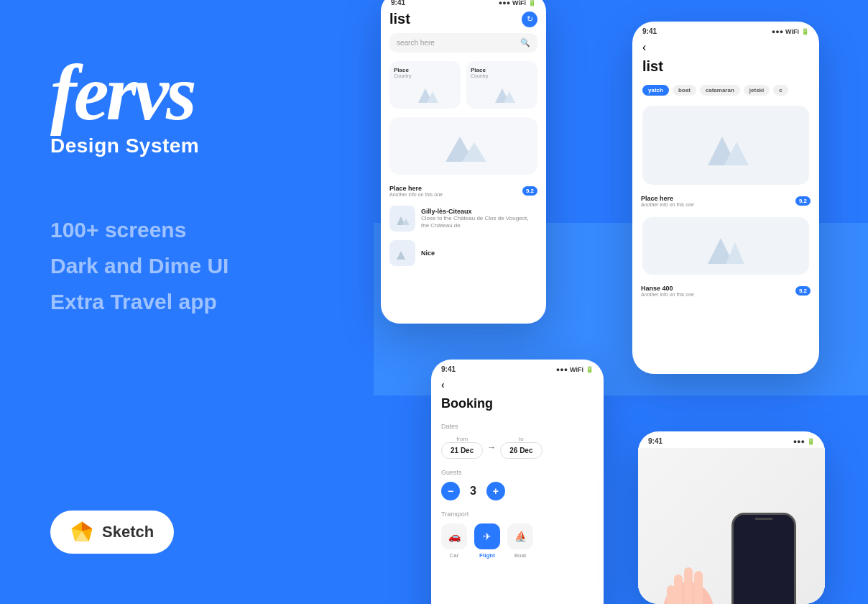 The height and width of the screenshot is (604, 868). What do you see at coordinates (668, 295) in the screenshot?
I see `place-subtitle-3: Another info on this one` at bounding box center [668, 295].